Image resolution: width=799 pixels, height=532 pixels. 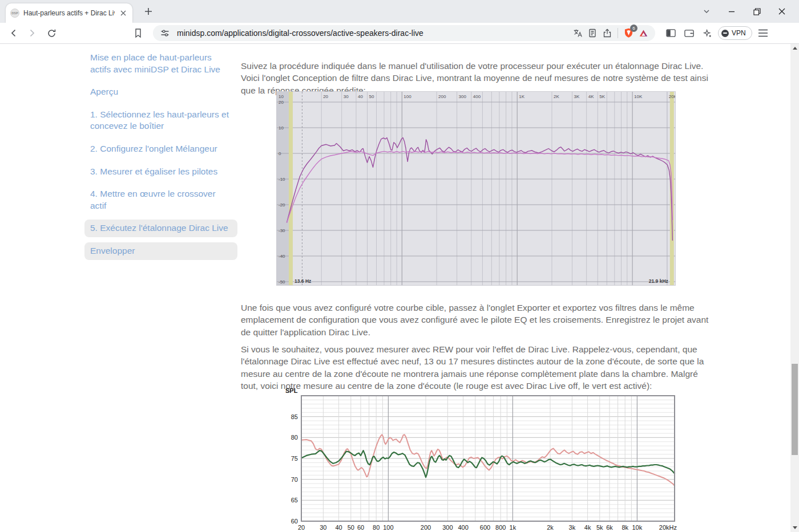 What do you see at coordinates (294, 458) in the screenshot?
I see `svg-text: 75` at bounding box center [294, 458].